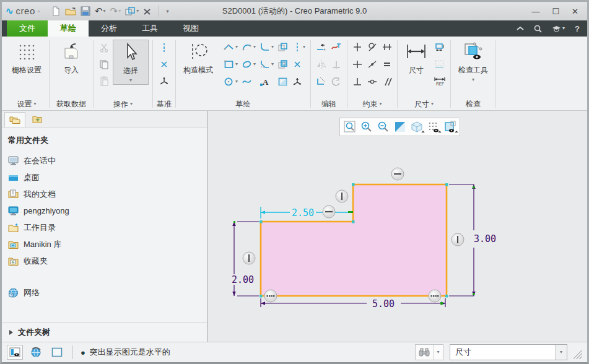  I want to click on sidebar-item-computer: pengzhiyong, so click(104, 210).